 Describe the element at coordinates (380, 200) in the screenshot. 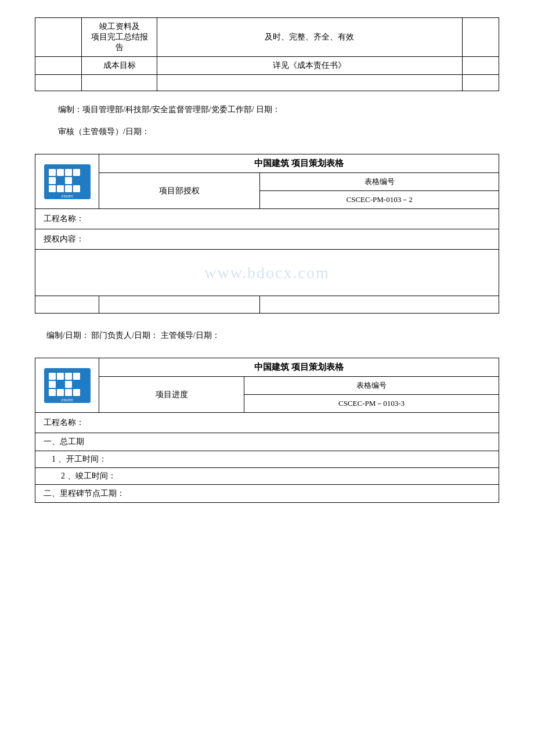

I see `card1-code-value: CSCEC-PM-0103－2` at that location.